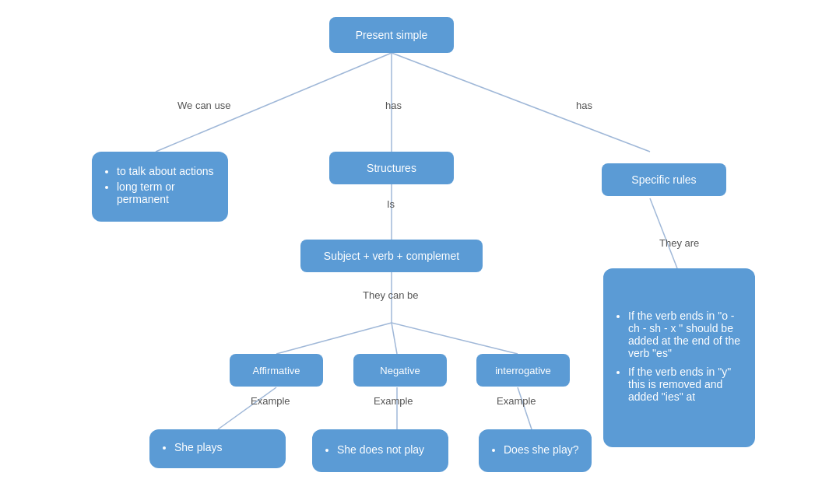 This screenshot has height=504, width=822. I want to click on specific-rules-node: Specific rules, so click(664, 180).